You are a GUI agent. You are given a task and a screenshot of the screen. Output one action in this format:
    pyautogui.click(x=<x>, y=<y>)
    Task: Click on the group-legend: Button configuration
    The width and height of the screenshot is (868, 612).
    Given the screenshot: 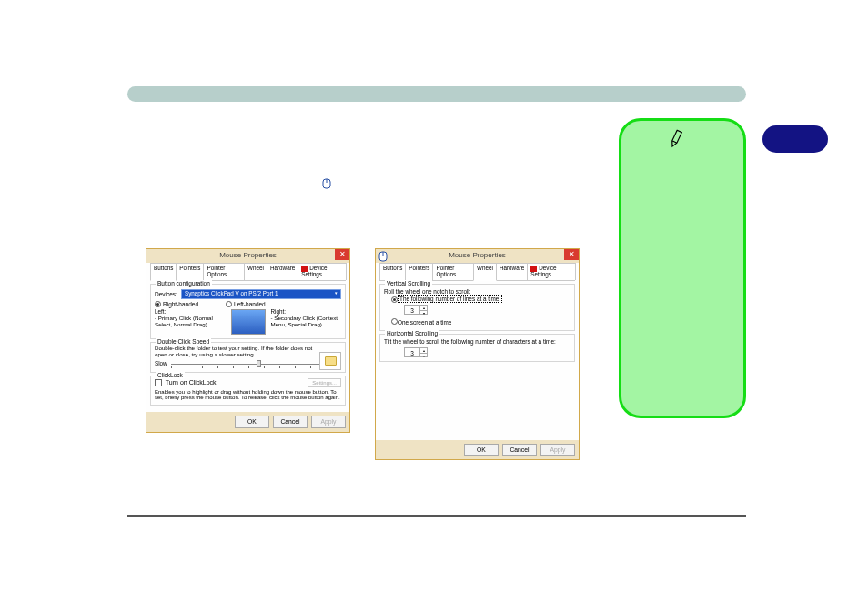 What is the action you would take?
    pyautogui.click(x=184, y=284)
    